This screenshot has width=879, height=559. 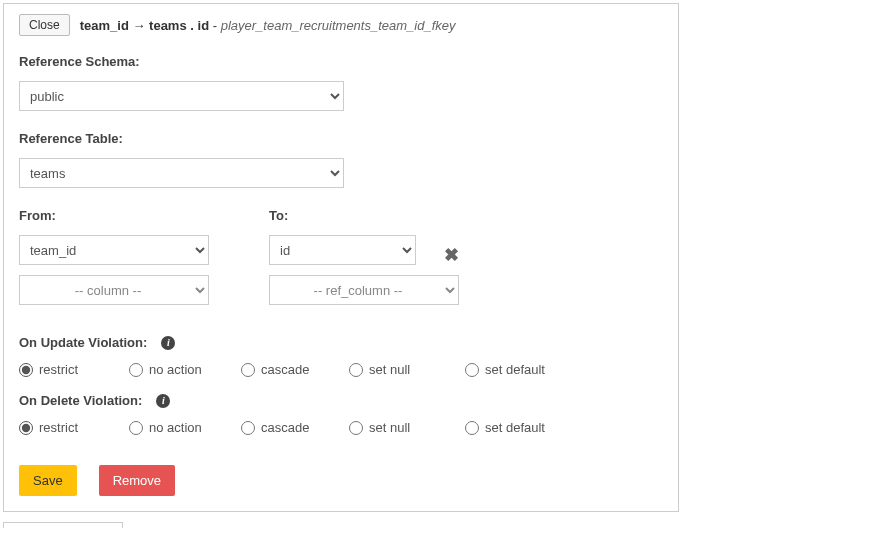 I want to click on on-update-label: On Update Violation:, so click(x=83, y=342).